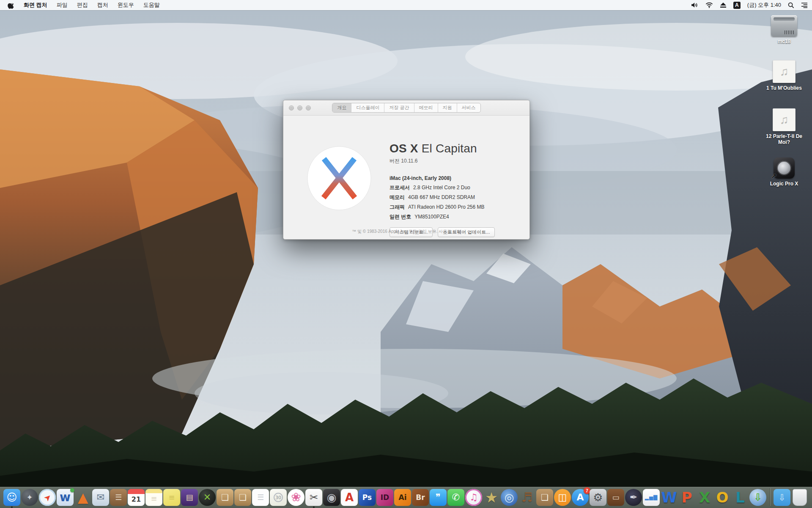 The width and height of the screenshot is (812, 508). I want to click on pages-09-dock-icon: ✒, so click(634, 497).